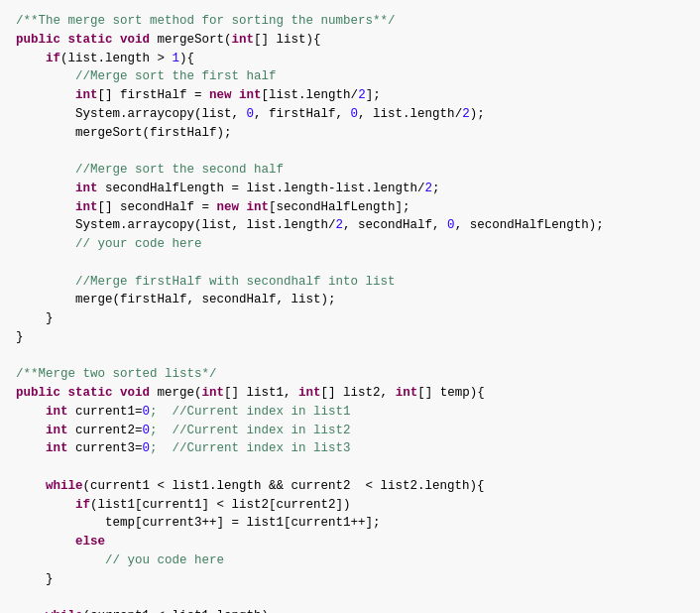 This screenshot has width=700, height=613. I want to click on code-line: temp[current3++] = list1[current1++];, so click(350, 524).